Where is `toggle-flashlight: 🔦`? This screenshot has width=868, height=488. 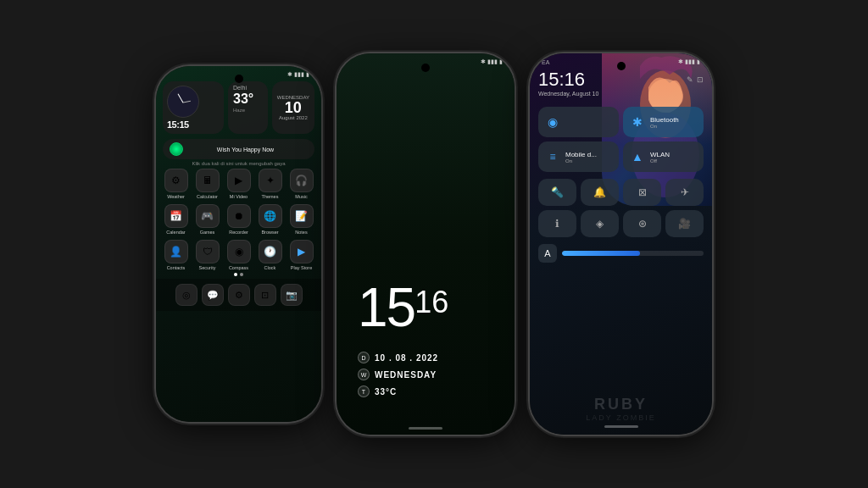
toggle-flashlight: 🔦 is located at coordinates (558, 192).